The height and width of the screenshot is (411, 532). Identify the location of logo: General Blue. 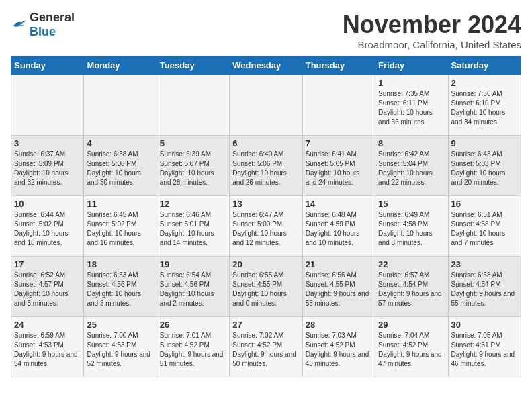
(43, 25).